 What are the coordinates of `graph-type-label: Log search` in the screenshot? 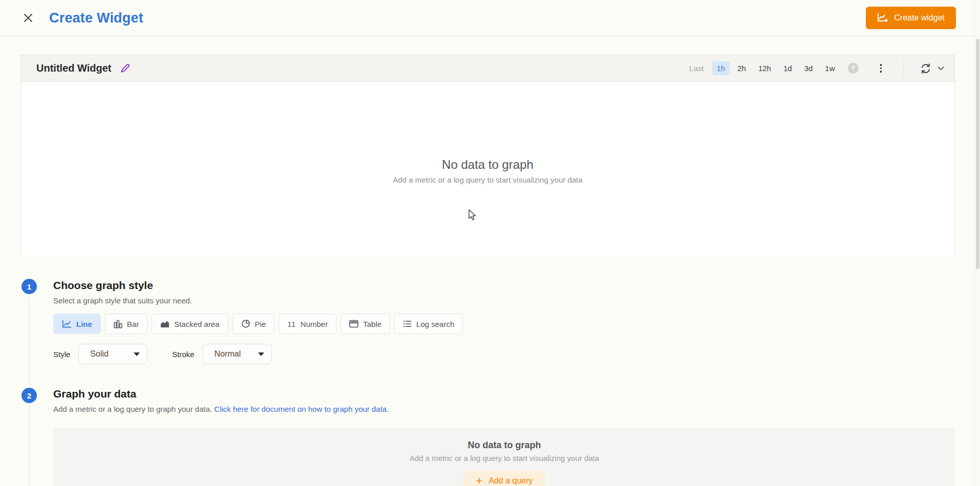 It's located at (435, 324).